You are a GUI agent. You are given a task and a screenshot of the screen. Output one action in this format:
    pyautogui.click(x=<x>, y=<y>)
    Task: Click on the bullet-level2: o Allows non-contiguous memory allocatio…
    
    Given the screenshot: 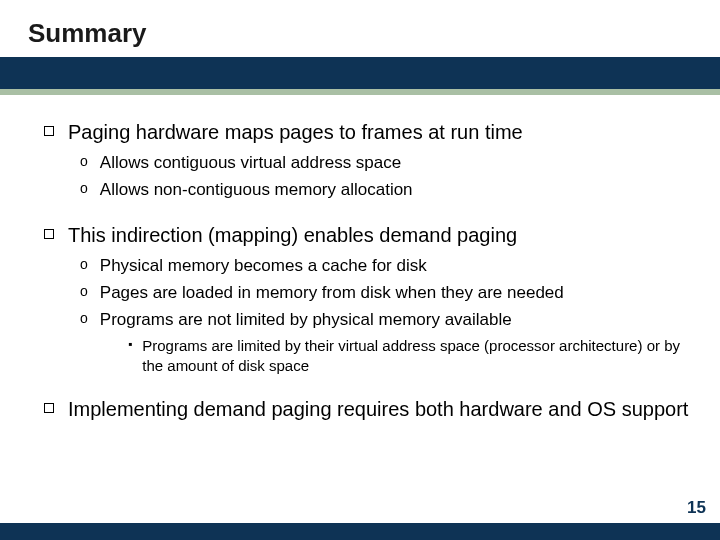 What is the action you would take?
    pyautogui.click(x=385, y=190)
    